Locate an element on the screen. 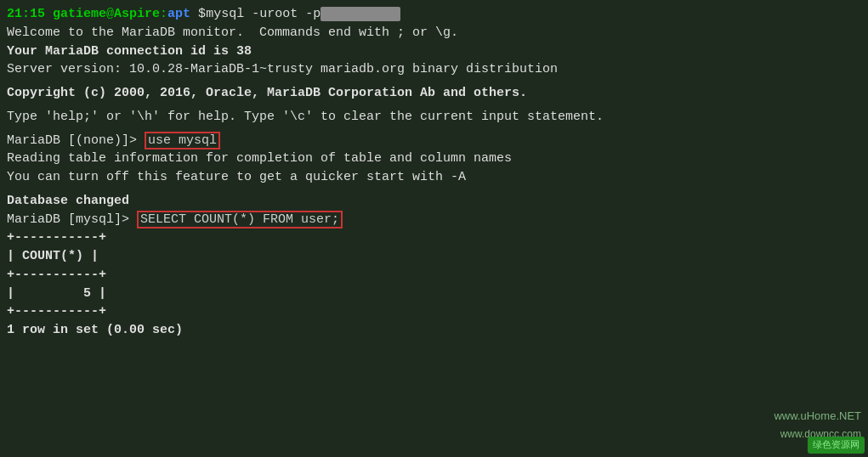  password-masked: •••••••••• is located at coordinates (360, 14).